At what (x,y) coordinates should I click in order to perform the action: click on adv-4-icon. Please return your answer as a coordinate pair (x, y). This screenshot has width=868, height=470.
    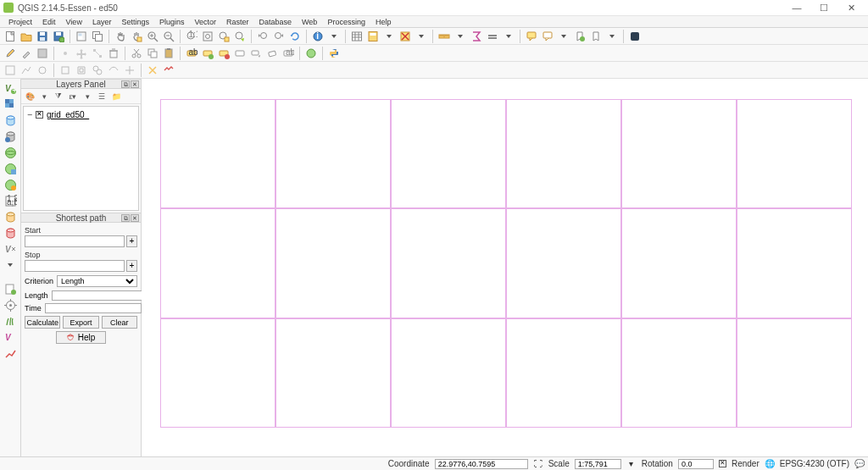
    Looking at the image, I should click on (65, 70).